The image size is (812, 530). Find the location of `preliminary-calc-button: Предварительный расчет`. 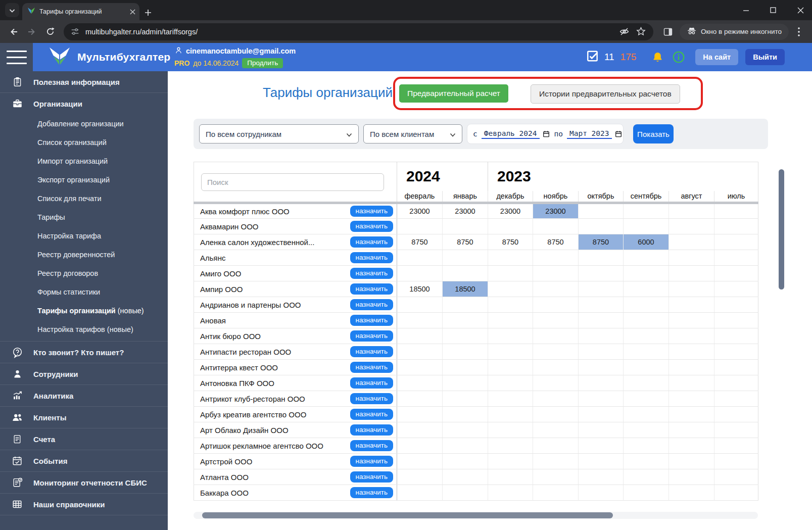

preliminary-calc-button: Предварительный расчет is located at coordinates (454, 93).